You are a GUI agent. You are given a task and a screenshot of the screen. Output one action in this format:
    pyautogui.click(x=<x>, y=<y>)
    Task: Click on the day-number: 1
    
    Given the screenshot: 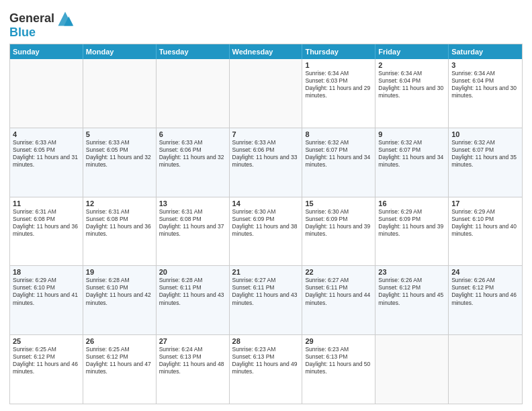 What is the action you would take?
    pyautogui.click(x=339, y=65)
    